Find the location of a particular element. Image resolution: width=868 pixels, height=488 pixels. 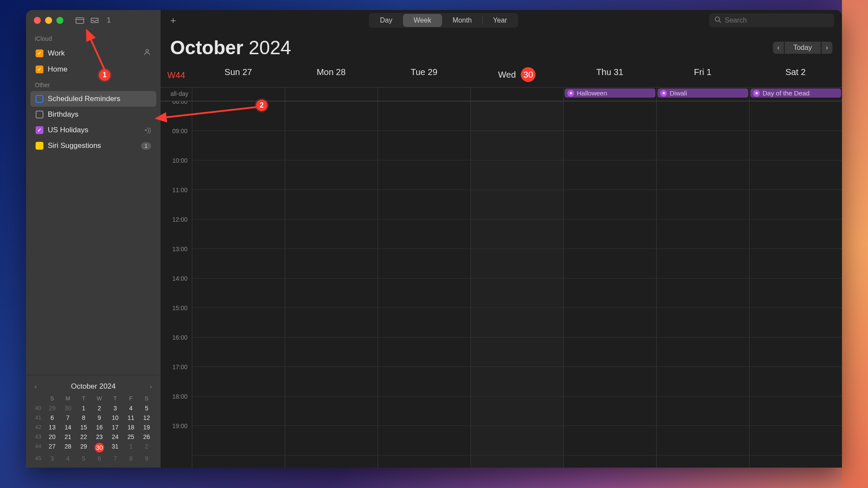

mini-day: 28 is located at coordinates (68, 448).